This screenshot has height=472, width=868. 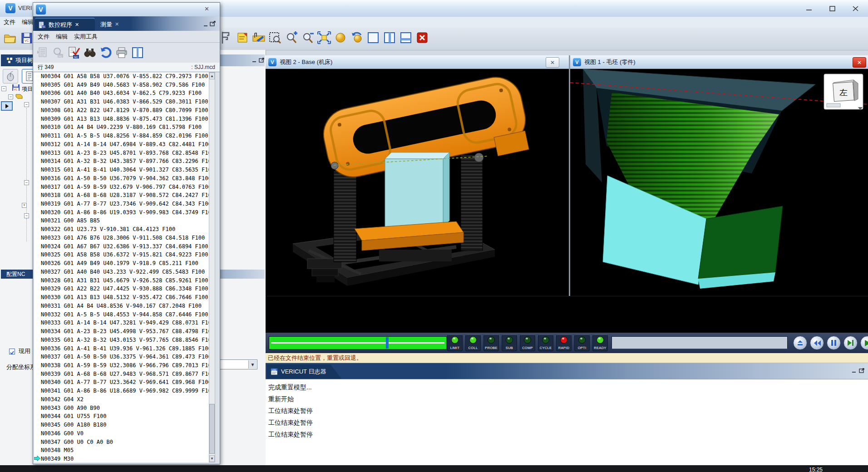 I want to click on nc-line: N00322 G01 U23.73 V-910.381 C84.4123 F10…, so click(x=125, y=230).